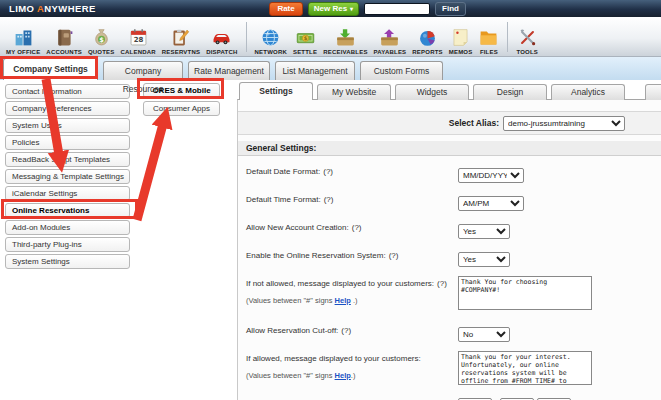 The height and width of the screenshot is (400, 661). What do you see at coordinates (397, 9) in the screenshot?
I see `search-input` at bounding box center [397, 9].